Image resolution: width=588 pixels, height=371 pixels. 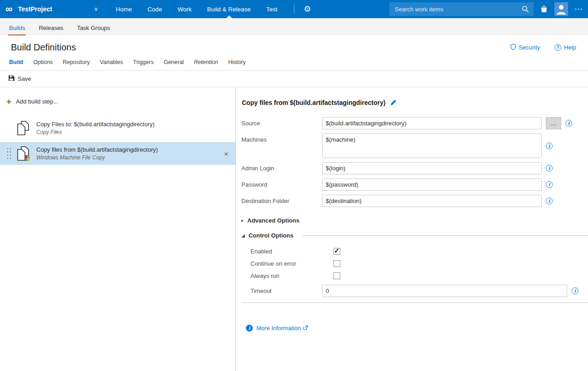 I want to click on expanded-triangle-icon: ◢, so click(x=243, y=235).